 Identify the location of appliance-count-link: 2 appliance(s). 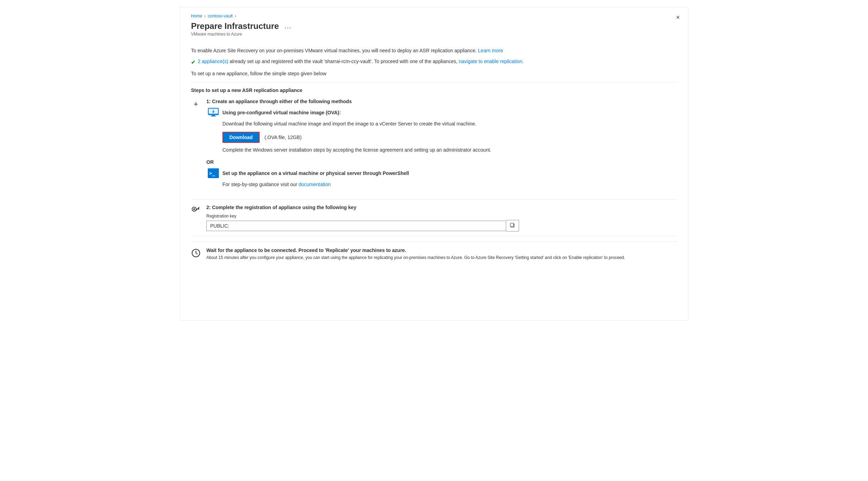
(213, 61).